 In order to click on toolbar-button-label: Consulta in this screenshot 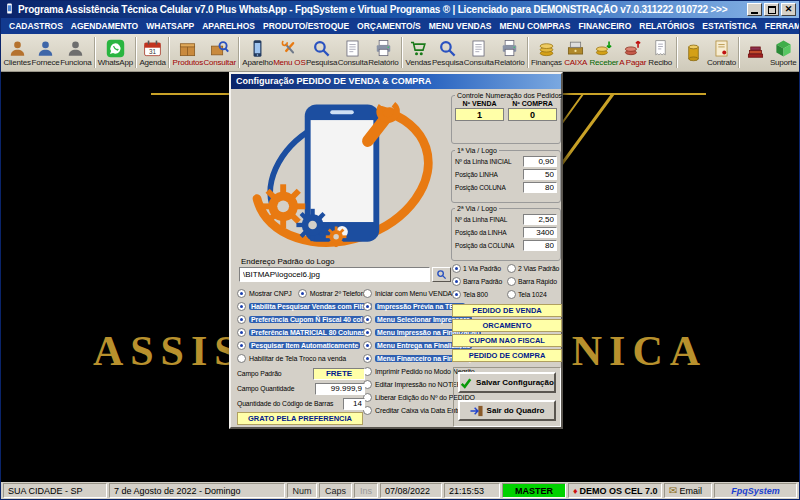, I will do `click(353, 62)`.